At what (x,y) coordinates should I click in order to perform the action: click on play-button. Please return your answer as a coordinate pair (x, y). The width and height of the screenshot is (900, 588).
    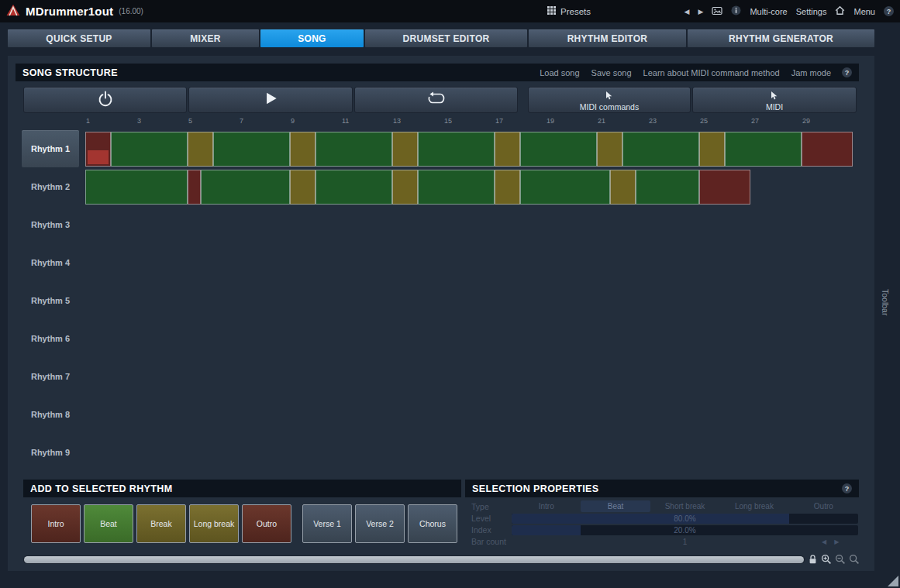
    Looking at the image, I should click on (271, 100).